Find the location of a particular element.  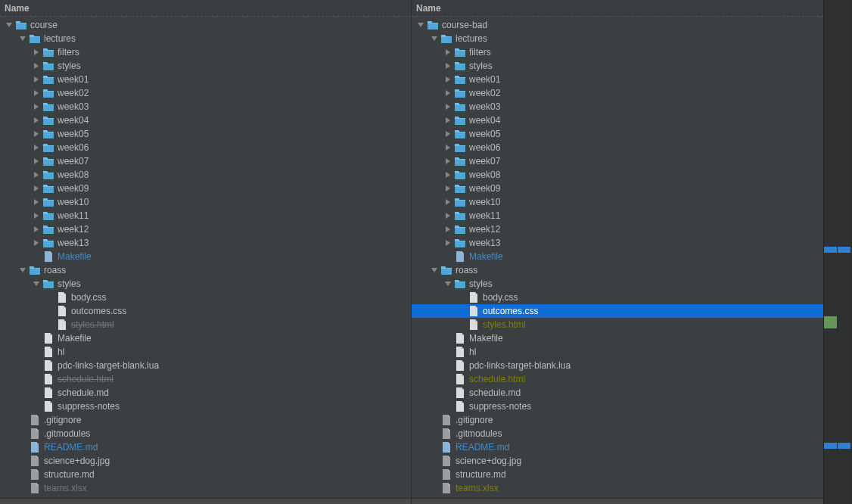

tree-row: week11 is located at coordinates (617, 216).